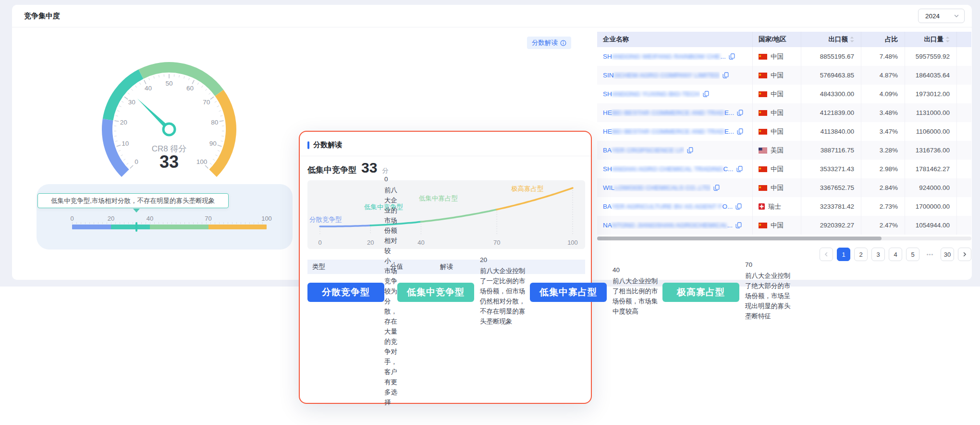 This screenshot has height=425, width=980. Describe the element at coordinates (675, 94) in the screenshot. I see `company-name-cell: SHANDONG YUXING BIO-TECH` at that location.